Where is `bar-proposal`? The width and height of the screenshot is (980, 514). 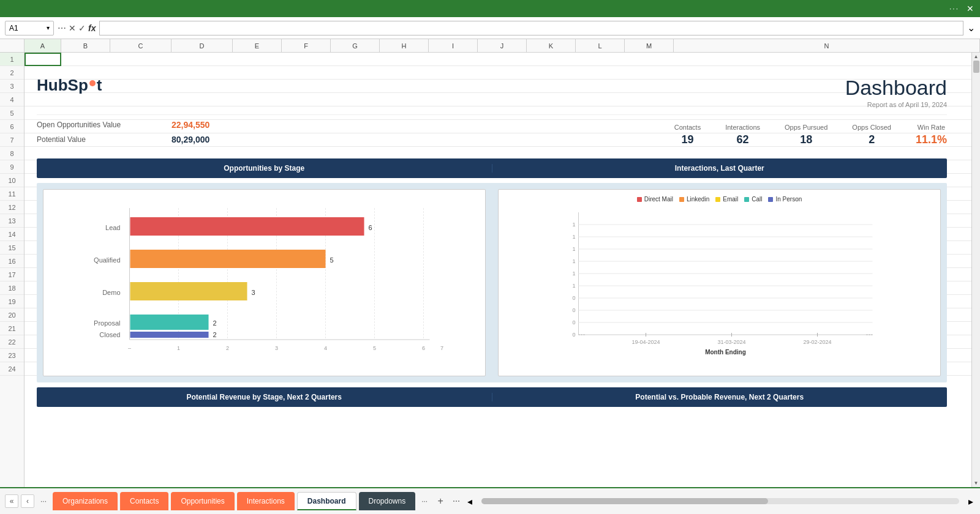
bar-proposal is located at coordinates (170, 322).